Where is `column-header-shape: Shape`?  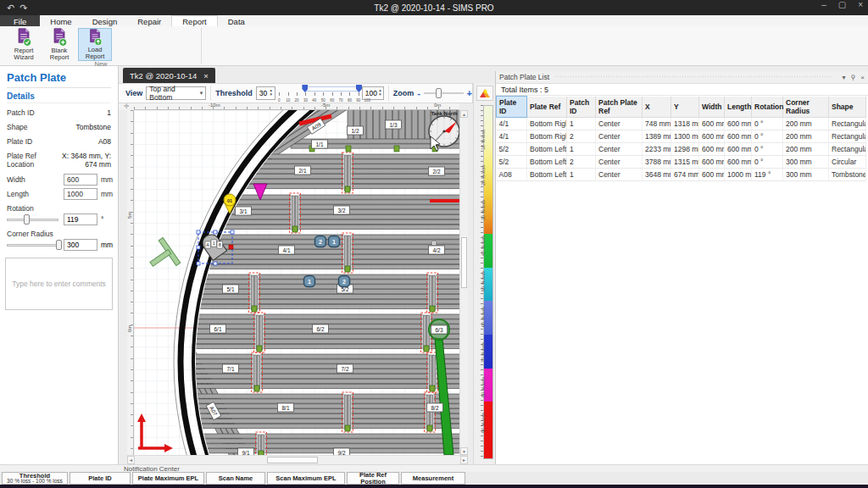
column-header-shape: Shape is located at coordinates (848, 107).